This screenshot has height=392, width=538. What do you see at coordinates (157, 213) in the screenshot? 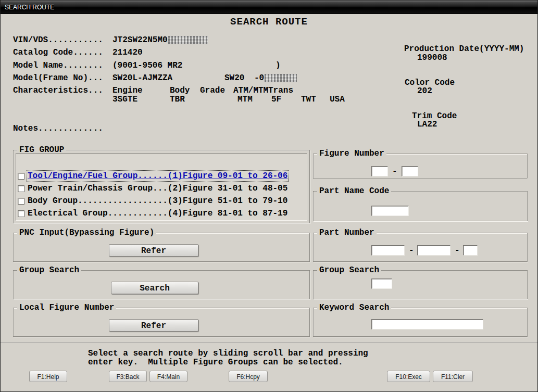
I see `fig-group-item-electrical: Electrical Group............(4)Figure 81…` at bounding box center [157, 213].